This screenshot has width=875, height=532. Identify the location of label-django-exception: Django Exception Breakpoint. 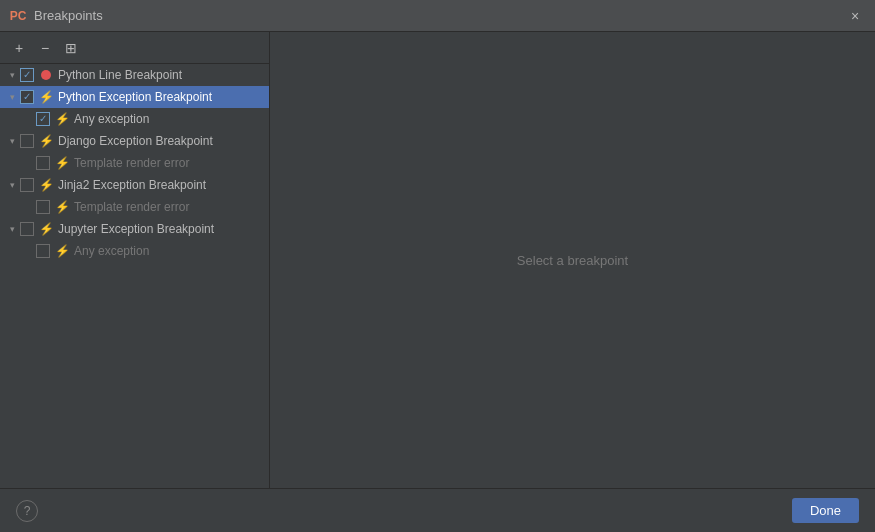
(136, 141).